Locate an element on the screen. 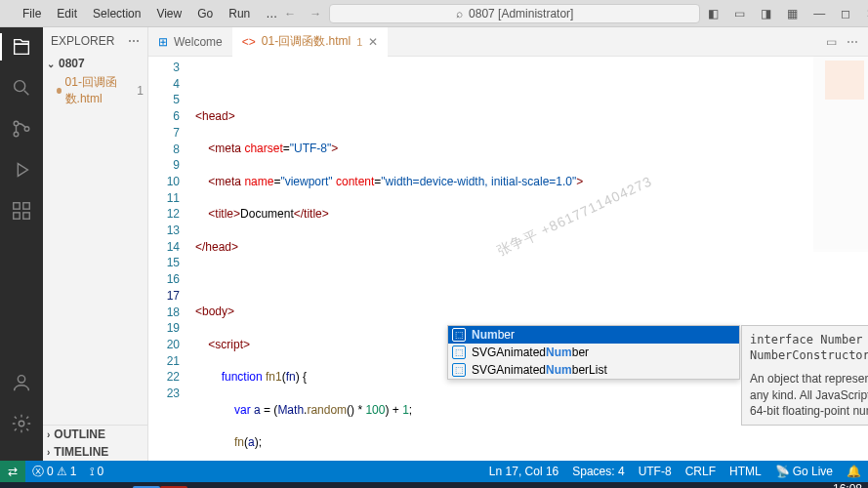 Image resolution: width=868 pixels, height=488 pixels. suggest-widget: ⬚ Number ⬚ SVGAnimatedNumber ⬚ SVGAnimat… is located at coordinates (594, 352).